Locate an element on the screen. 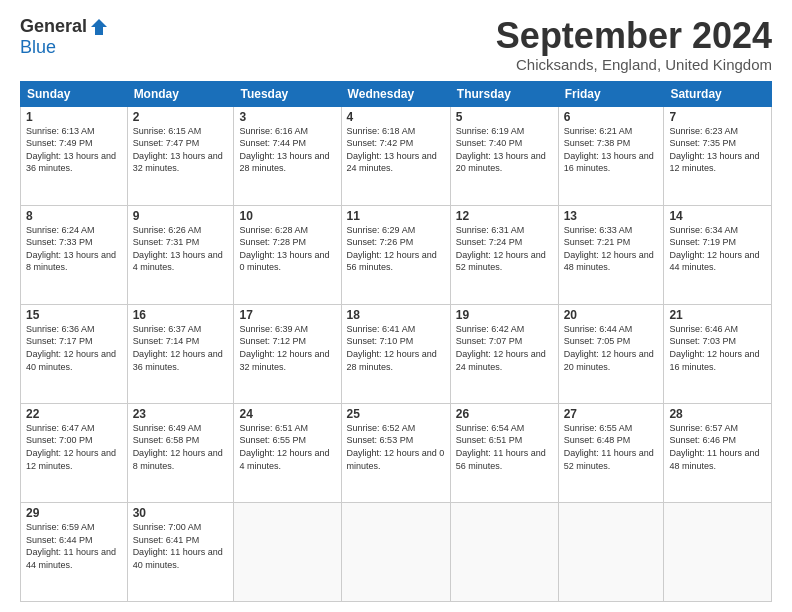  calendar-cell: 6Sunrise: 6:21 AMSunset: 7:38 PMDaylight… is located at coordinates (611, 156).